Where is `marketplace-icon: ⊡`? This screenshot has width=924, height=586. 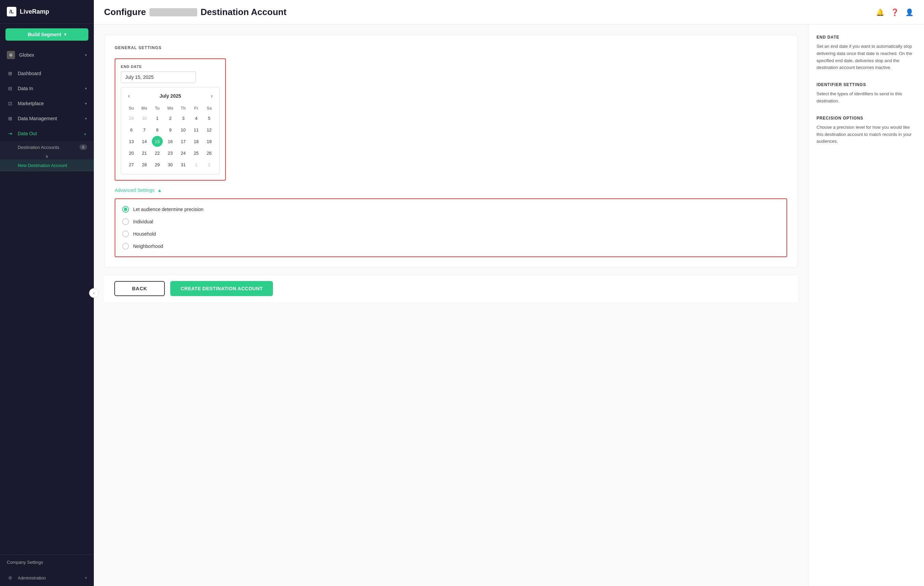 marketplace-icon: ⊡ is located at coordinates (10, 104).